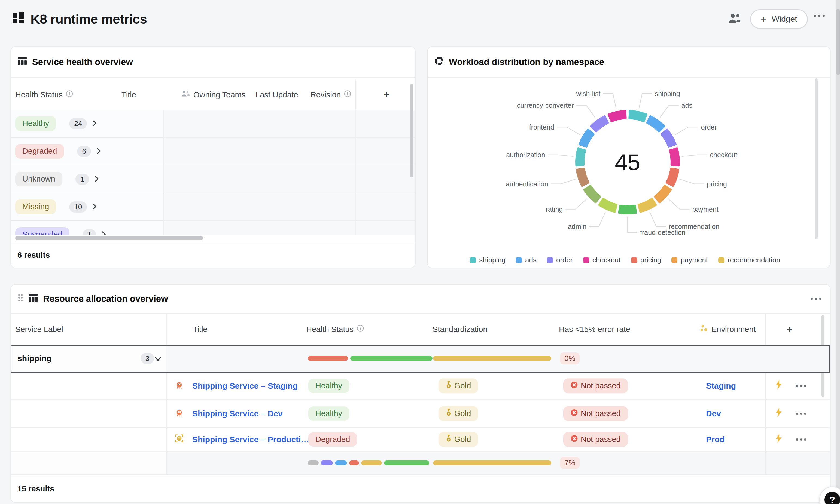 The height and width of the screenshot is (504, 840). I want to click on donut-segment-ads, so click(656, 124).